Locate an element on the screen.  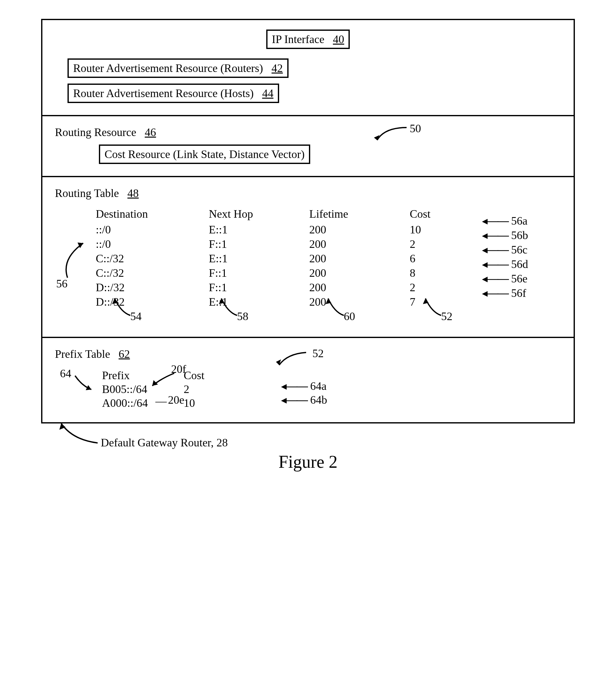
row-anno-56f: ◂—— 56f is located at coordinates (504, 293).